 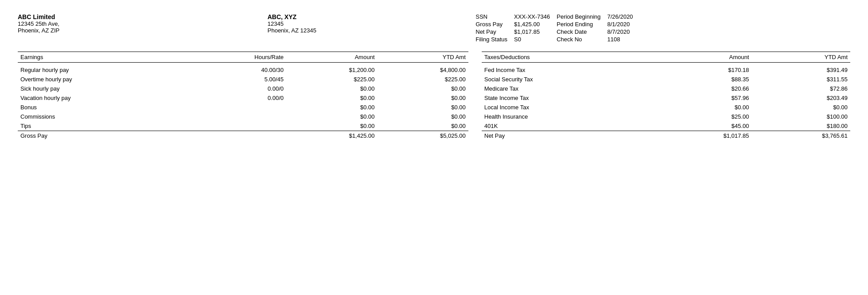 I want to click on earnings-col1-header: Earnings, so click(x=101, y=57).